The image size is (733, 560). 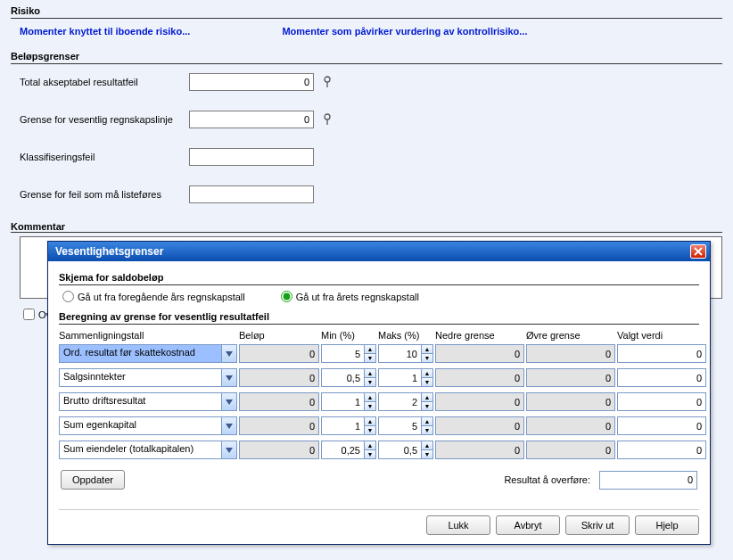 I want to click on label-grense-listefores: Grense for feil som må listeføres, so click(x=104, y=194).